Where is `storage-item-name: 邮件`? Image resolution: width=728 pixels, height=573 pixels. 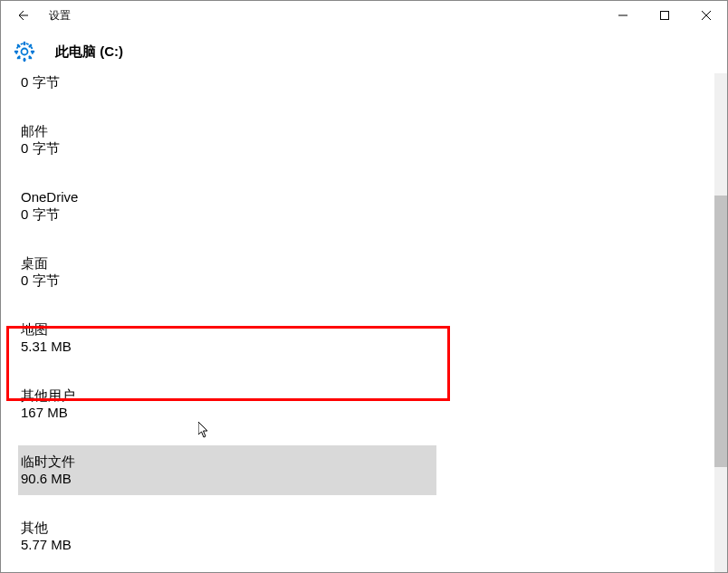 storage-item-name: 邮件 is located at coordinates (368, 131).